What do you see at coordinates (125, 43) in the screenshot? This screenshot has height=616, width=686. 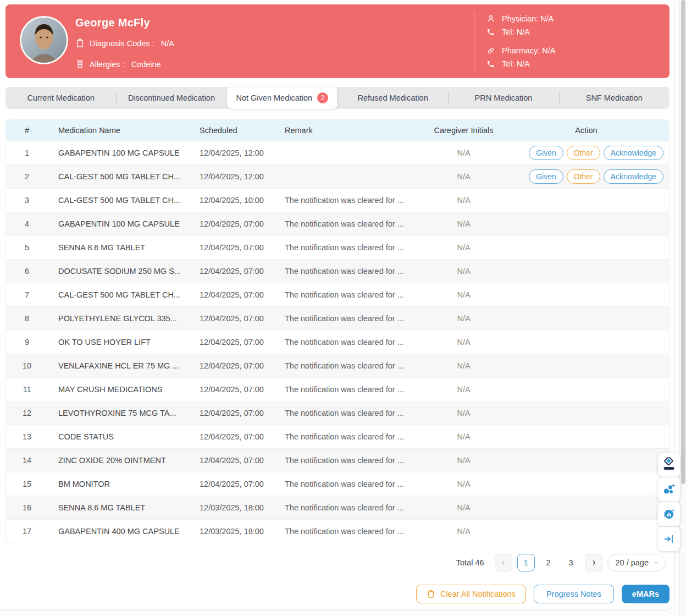 I see `diagnosis-row: Diagnosis Codes : N/A` at bounding box center [125, 43].